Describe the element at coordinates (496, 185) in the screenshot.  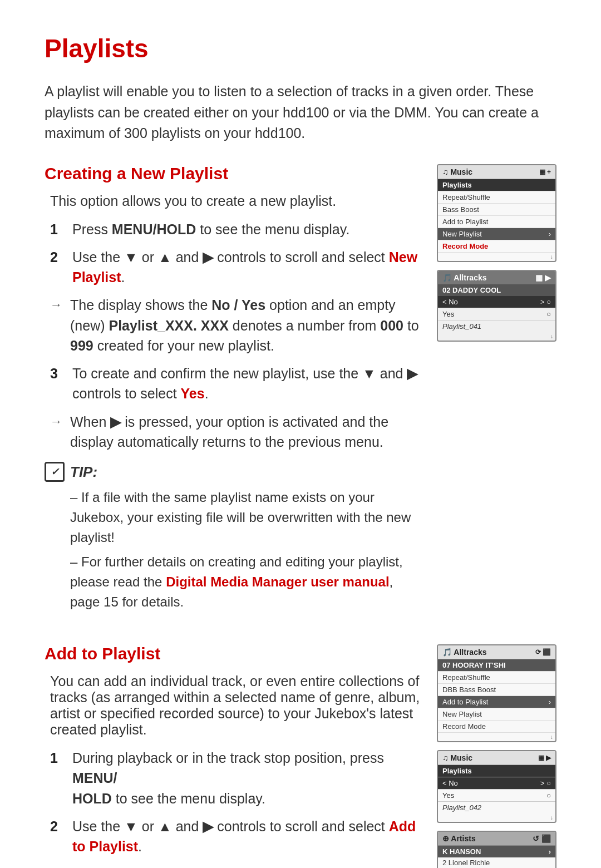
I see `d1-item-playlists: Playlists` at that location.